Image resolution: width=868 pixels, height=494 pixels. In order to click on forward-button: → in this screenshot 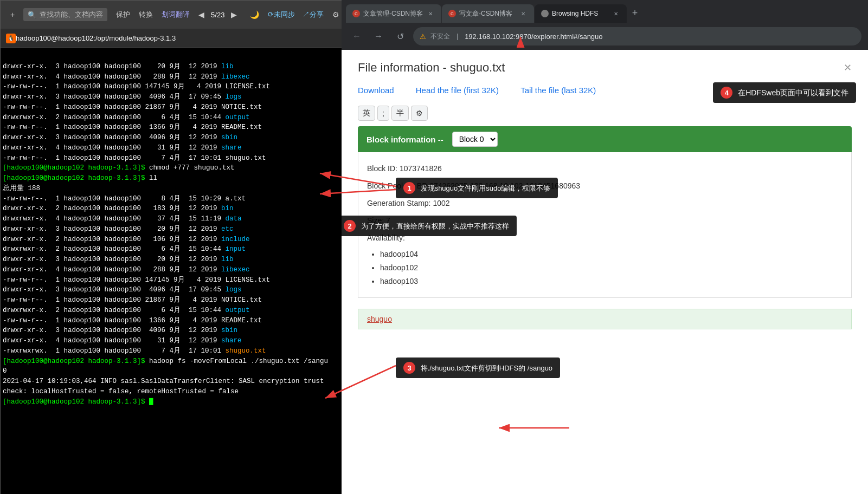, I will do `click(378, 36)`.